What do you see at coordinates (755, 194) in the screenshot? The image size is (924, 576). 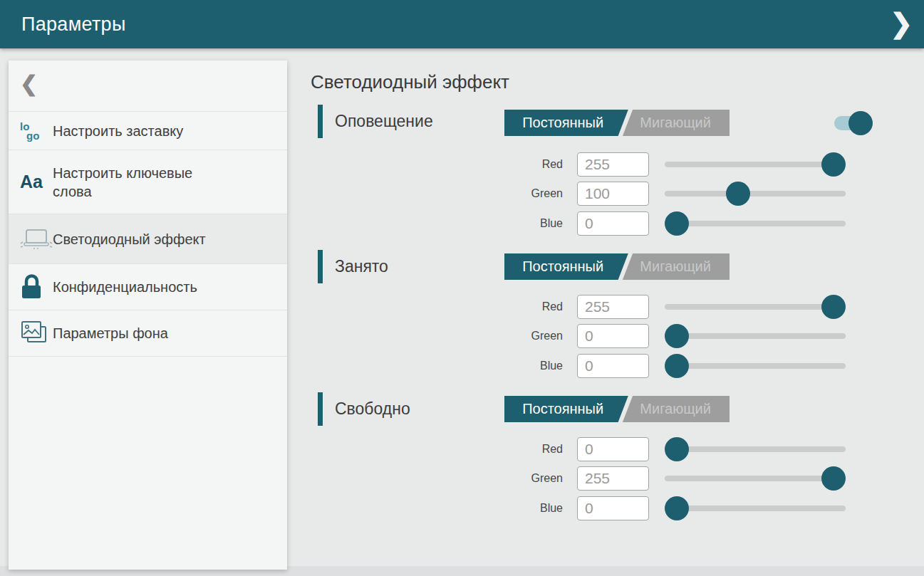 I see `alert-green-slider` at bounding box center [755, 194].